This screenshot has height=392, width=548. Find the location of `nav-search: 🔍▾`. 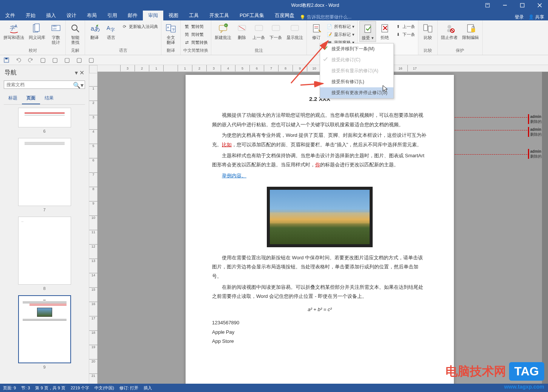

nav-search: 🔍▾ is located at coordinates (45, 85).